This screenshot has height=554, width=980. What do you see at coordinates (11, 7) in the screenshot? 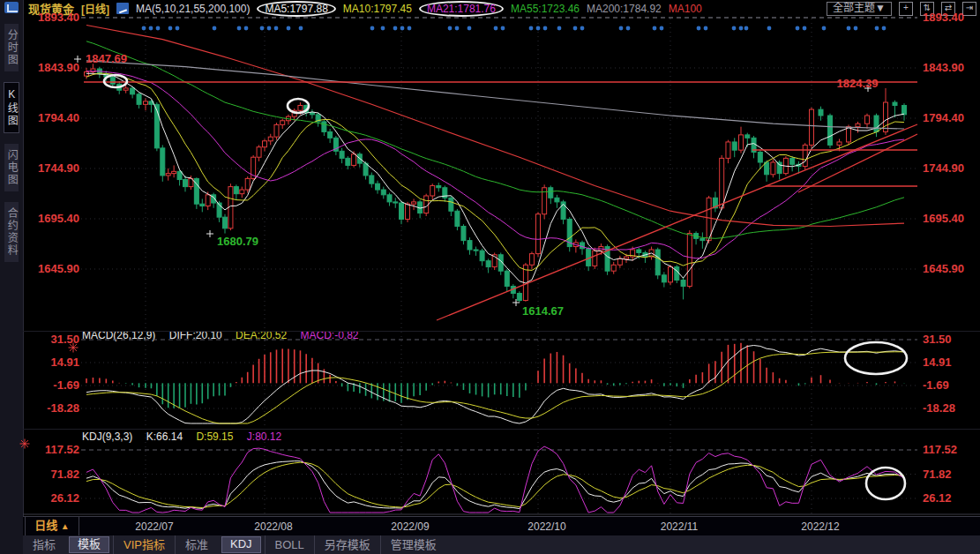
I see `app-logo-icon` at bounding box center [11, 7].